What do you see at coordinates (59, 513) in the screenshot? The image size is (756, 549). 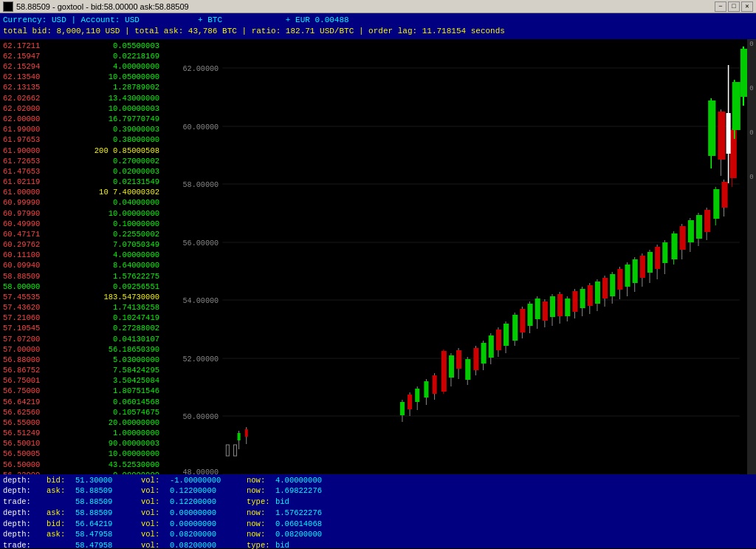 I see `depth-key-ask2: ask:` at bounding box center [59, 513].